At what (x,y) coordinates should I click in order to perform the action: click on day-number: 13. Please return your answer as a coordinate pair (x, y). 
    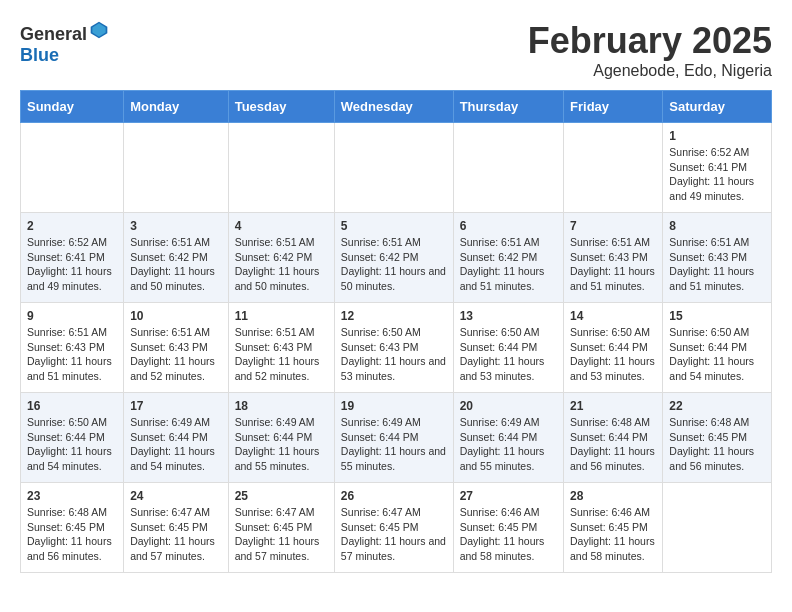
    Looking at the image, I should click on (508, 316).